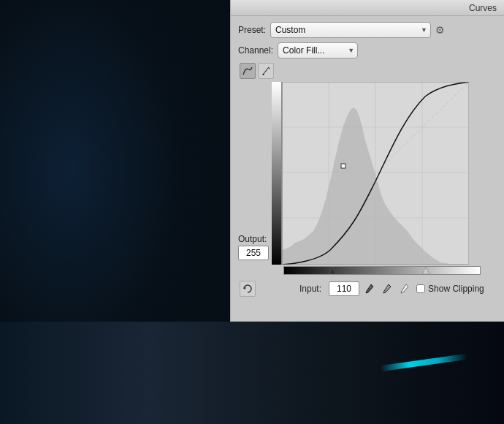  I want to click on channel-select-wrapper: Color Fill... RGB Red Green Blue ▼, so click(318, 50).